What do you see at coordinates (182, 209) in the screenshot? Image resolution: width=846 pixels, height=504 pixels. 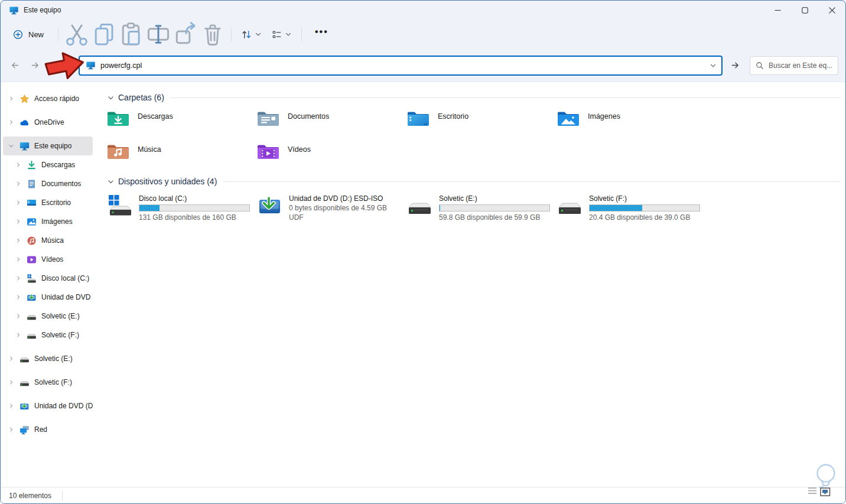 I see `drive-tile-c: Disco local (C:) 131 GB disponibles de 1…` at bounding box center [182, 209].